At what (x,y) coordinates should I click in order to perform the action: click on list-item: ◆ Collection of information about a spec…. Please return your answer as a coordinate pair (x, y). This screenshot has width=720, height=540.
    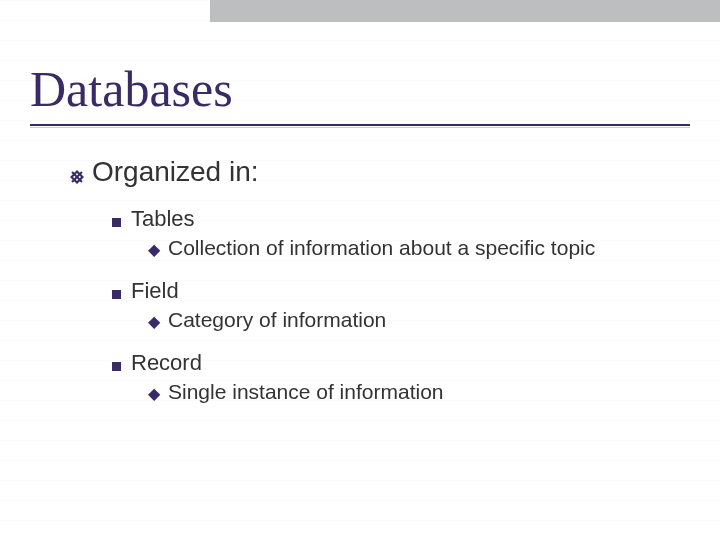
    Looking at the image, I should click on (419, 248).